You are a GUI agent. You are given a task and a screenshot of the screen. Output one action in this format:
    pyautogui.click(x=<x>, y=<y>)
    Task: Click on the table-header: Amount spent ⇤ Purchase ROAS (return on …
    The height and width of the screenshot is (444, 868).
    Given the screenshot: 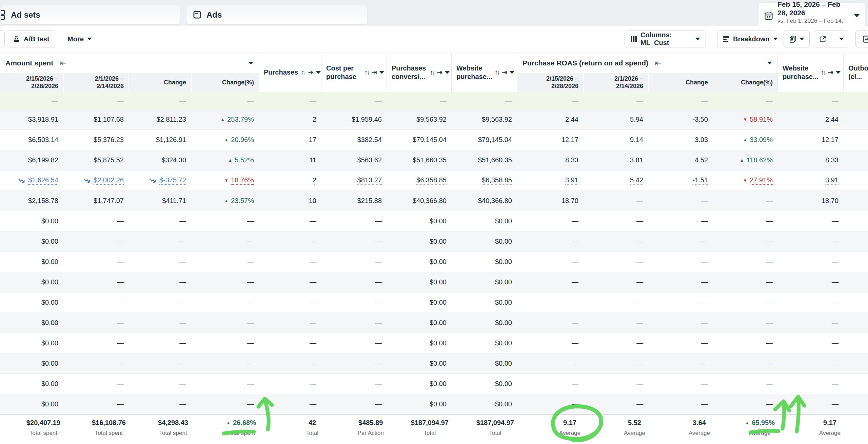 What is the action you would take?
    pyautogui.click(x=434, y=73)
    